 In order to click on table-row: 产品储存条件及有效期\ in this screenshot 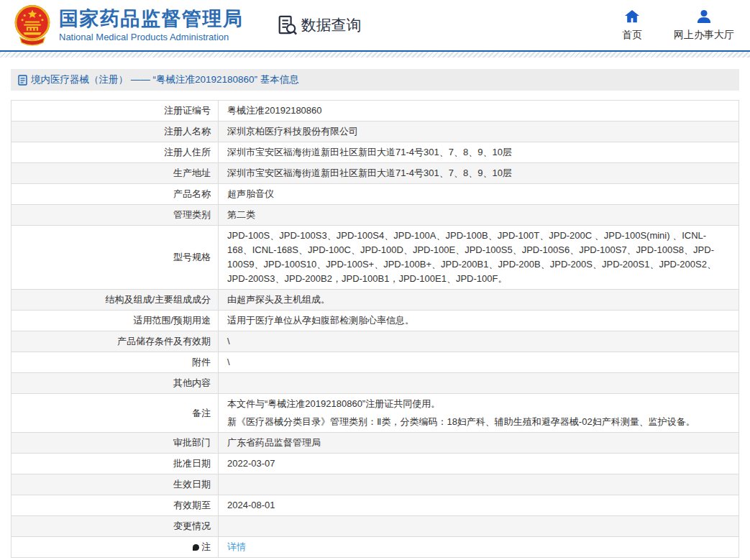, I will do `click(375, 342)`.